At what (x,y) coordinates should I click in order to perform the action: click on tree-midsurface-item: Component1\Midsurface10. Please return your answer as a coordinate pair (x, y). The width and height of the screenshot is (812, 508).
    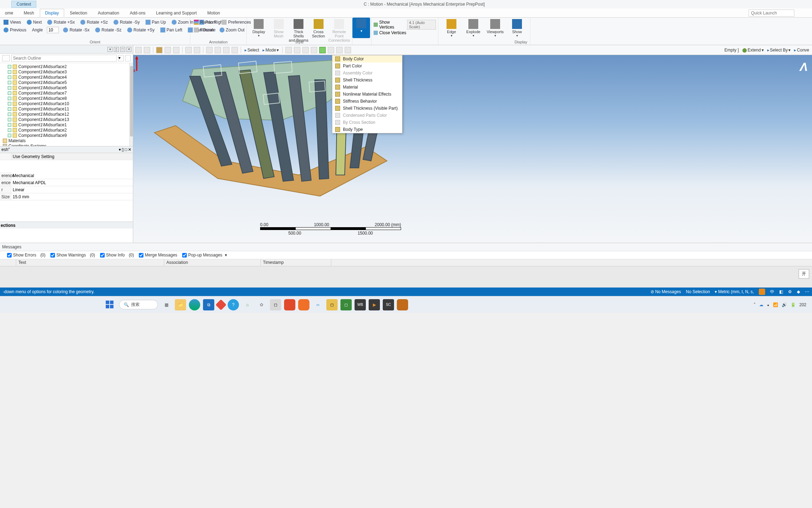
    Looking at the image, I should click on (67, 104).